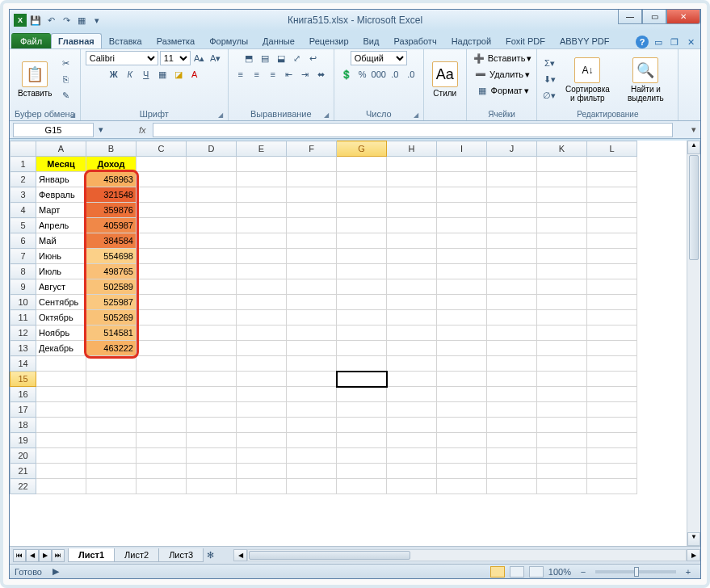 The width and height of the screenshot is (710, 588). What do you see at coordinates (362, 257) in the screenshot?
I see `cell-G7` at bounding box center [362, 257].